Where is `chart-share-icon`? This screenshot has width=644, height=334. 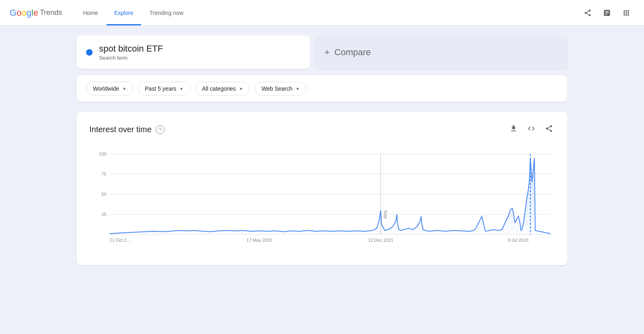
chart-share-icon is located at coordinates (549, 129).